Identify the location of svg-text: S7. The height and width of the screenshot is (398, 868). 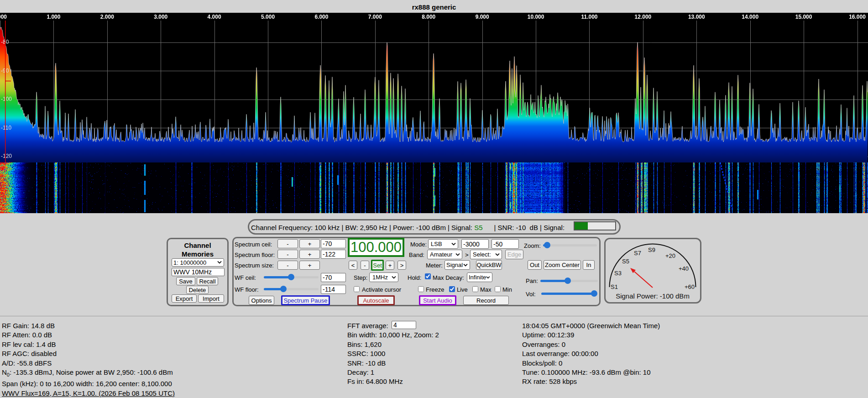
(638, 253).